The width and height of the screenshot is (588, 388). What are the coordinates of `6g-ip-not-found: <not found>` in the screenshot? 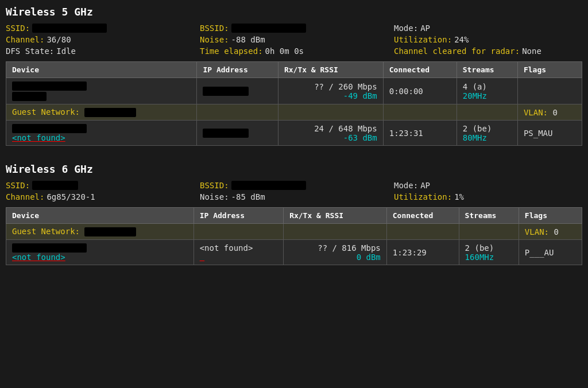 It's located at (239, 248).